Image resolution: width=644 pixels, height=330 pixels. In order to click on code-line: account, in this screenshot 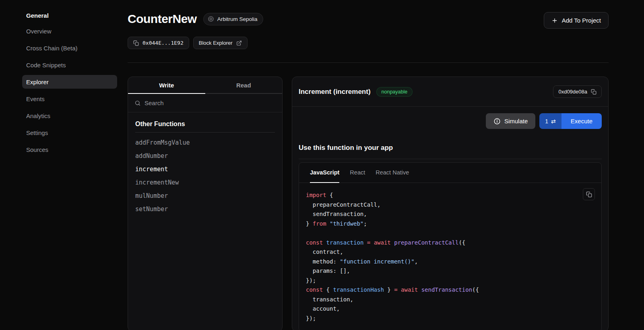, I will do `click(450, 309)`.